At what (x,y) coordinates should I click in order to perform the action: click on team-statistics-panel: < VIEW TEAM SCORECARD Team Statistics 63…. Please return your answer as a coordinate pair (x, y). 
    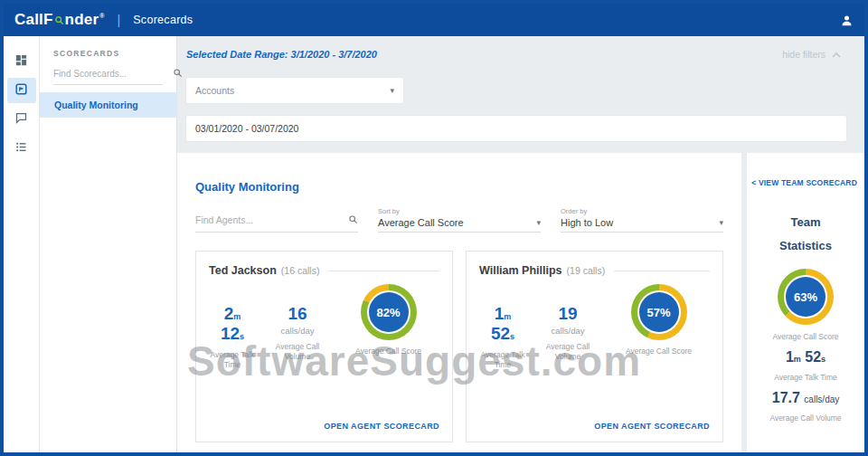
    Looking at the image, I should click on (806, 302).